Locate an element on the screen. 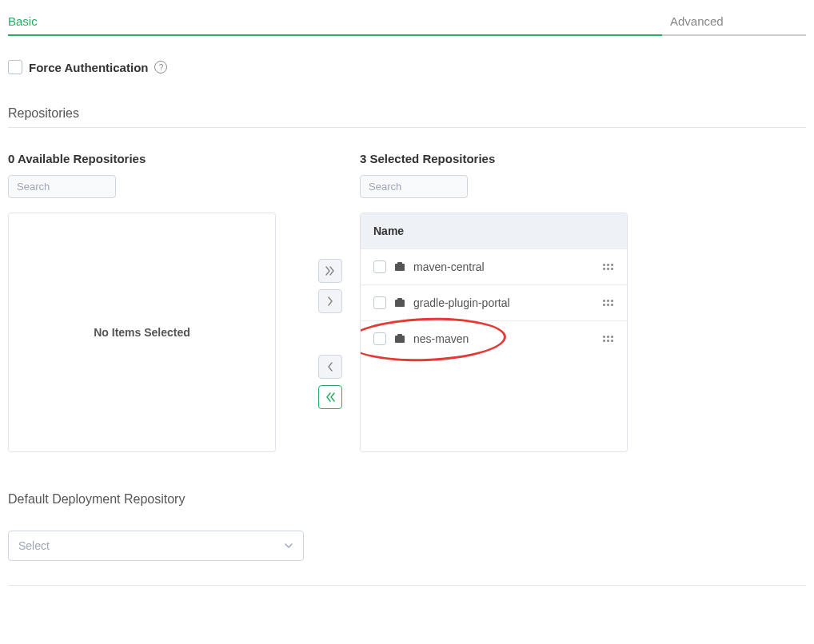 Image resolution: width=814 pixels, height=644 pixels. chevron-down-icon is located at coordinates (289, 546).